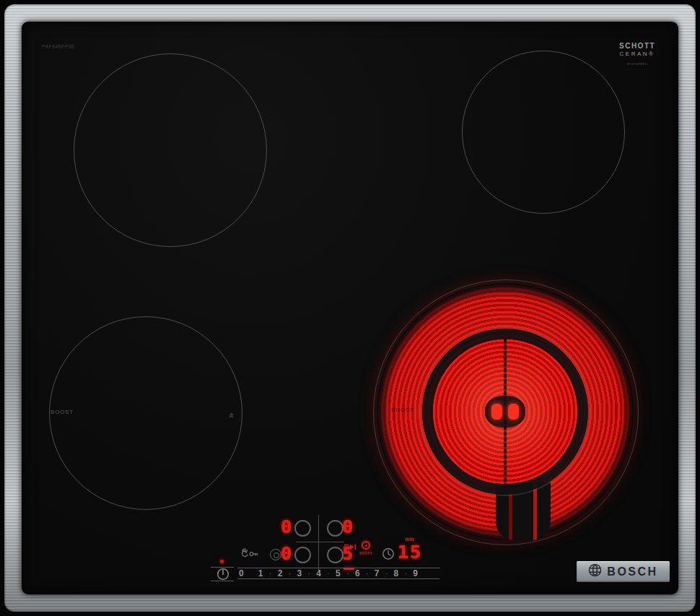 This screenshot has width=700, height=616. What do you see at coordinates (328, 573) in the screenshot?
I see `power-level-slider: 0·1·2·3·4·5·6·7·8·9` at bounding box center [328, 573].